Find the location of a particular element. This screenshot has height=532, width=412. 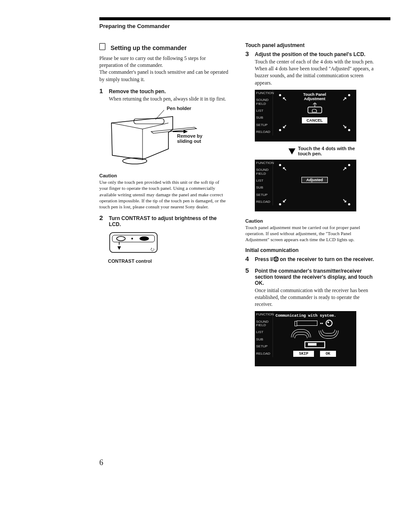

book-icon is located at coordinates (102, 47).